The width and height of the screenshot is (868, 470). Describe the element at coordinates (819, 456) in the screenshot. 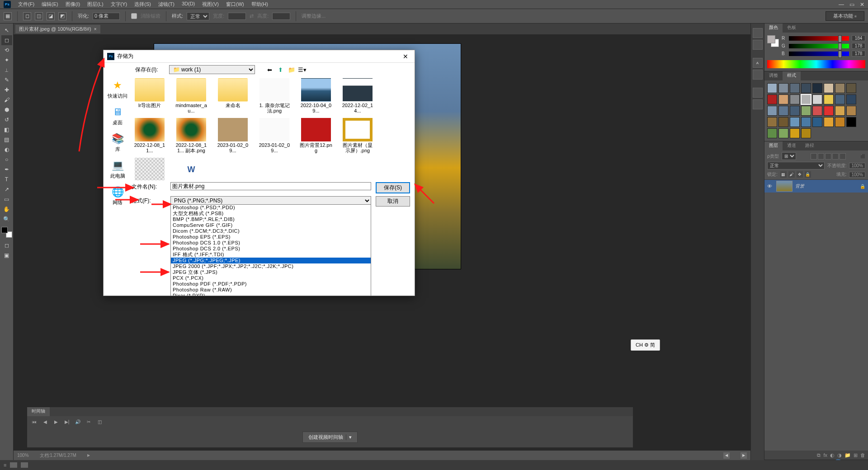

I see `link-layers-icon: ⧉` at that location.